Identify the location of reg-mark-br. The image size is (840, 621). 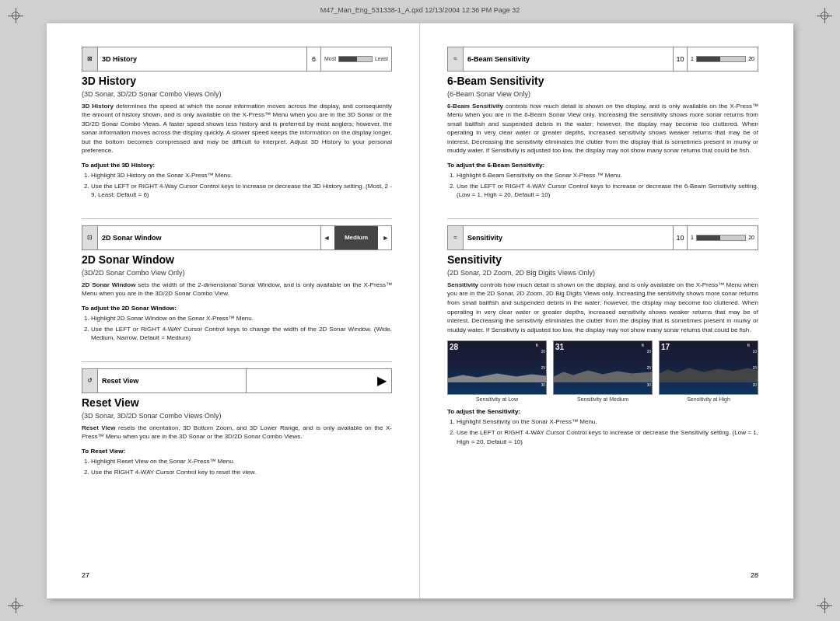
(824, 605).